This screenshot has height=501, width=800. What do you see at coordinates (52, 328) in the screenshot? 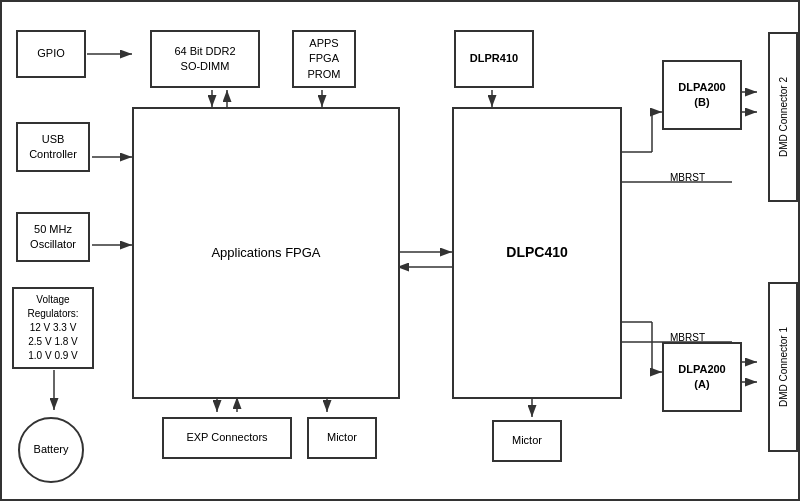
I see `voltage-regulators-label: Voltage Regulators: 12 V 3.3 V 2.5 V 1.8…` at bounding box center [52, 328].